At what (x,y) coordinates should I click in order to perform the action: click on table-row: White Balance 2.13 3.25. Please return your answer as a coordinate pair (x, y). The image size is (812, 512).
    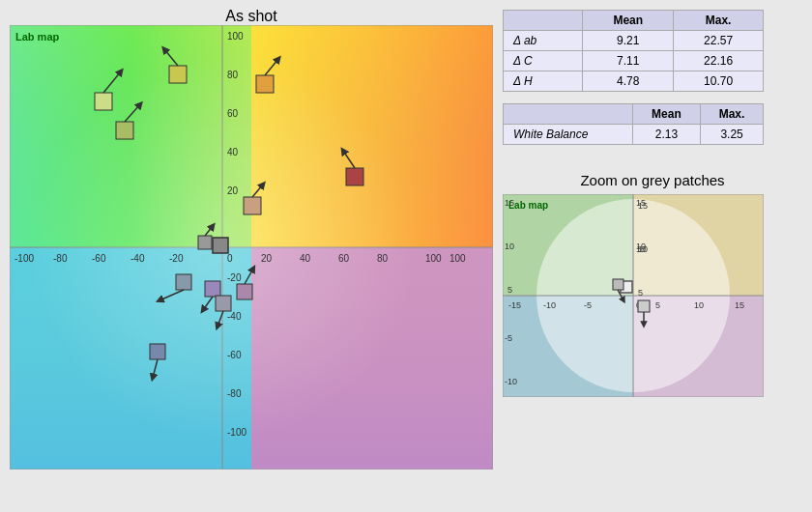
    Looking at the image, I should click on (634, 135).